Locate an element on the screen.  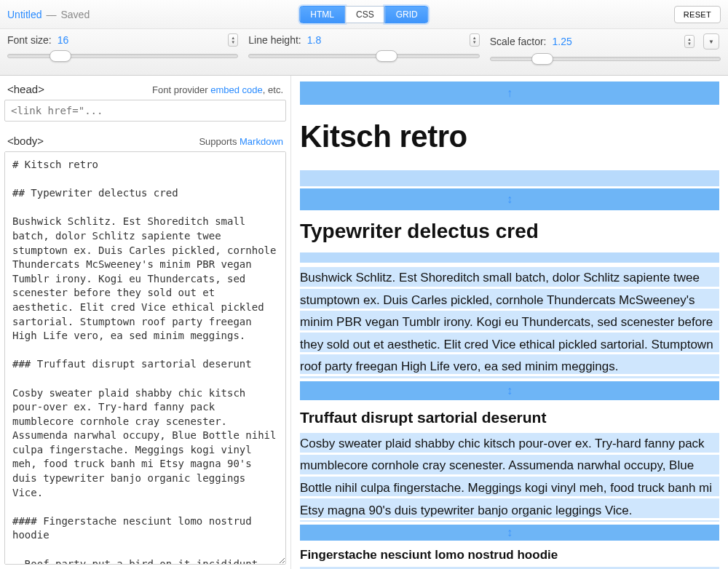
scale-factor-dropdown: ▼ is located at coordinates (711, 41).